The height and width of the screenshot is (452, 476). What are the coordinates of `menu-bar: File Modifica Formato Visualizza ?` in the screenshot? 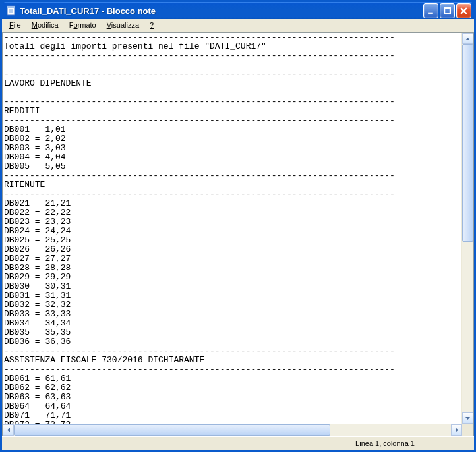 It's located at (238, 26).